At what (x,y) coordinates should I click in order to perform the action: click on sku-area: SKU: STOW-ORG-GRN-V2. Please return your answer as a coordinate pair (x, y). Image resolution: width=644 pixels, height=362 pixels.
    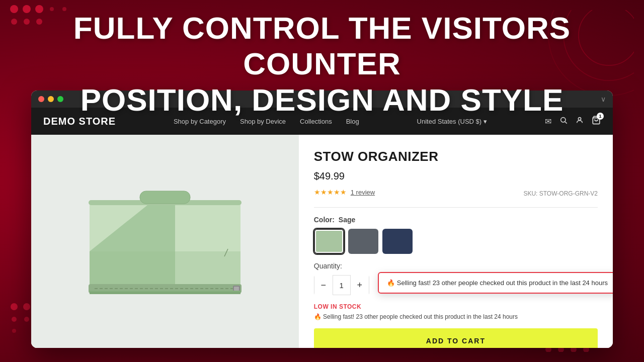
    Looking at the image, I should click on (560, 193).